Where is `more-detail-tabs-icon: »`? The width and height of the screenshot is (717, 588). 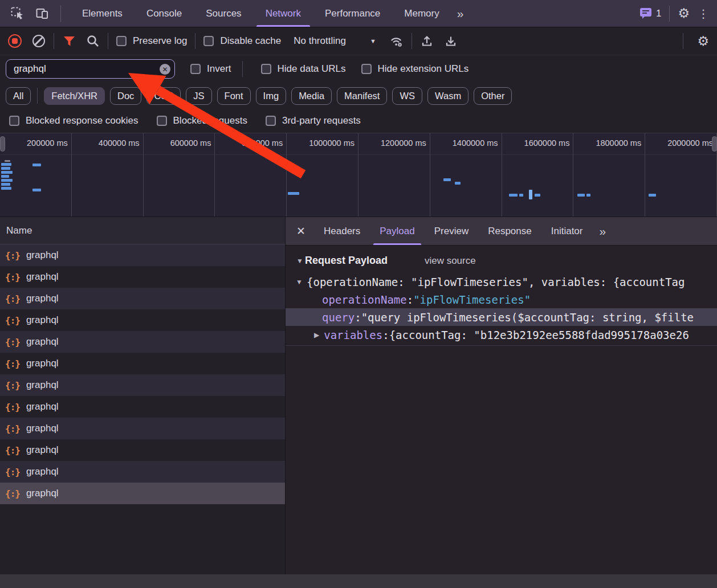 more-detail-tabs-icon: » is located at coordinates (602, 231).